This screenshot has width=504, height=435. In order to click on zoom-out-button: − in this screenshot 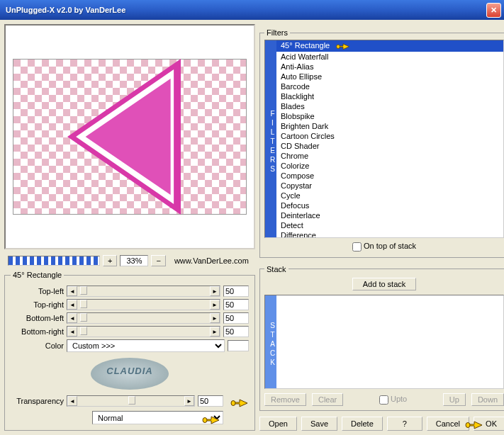, I will do `click(158, 261)`.